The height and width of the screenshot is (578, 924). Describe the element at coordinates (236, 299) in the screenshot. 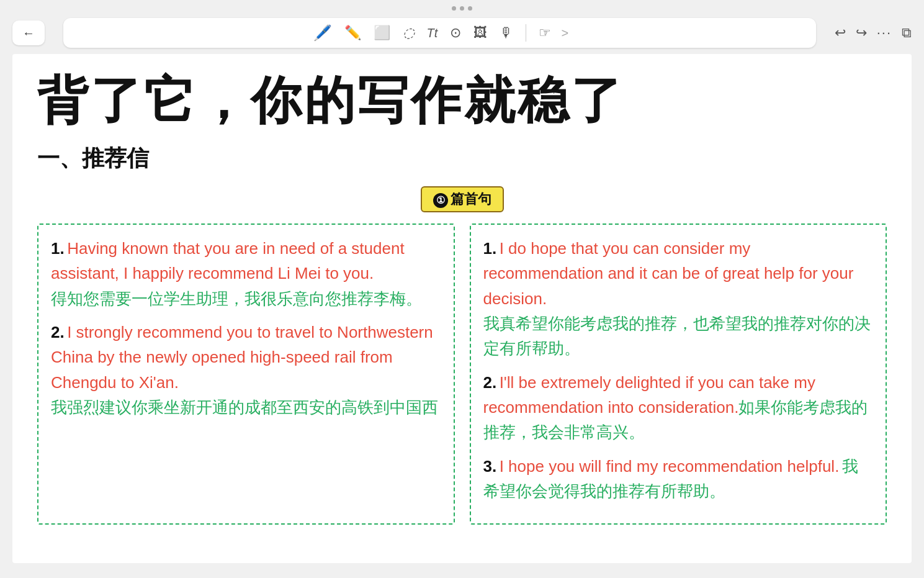

I see `entry-chinese: 得知您需要一位学生助理，我很乐意向您推荐李梅。` at that location.